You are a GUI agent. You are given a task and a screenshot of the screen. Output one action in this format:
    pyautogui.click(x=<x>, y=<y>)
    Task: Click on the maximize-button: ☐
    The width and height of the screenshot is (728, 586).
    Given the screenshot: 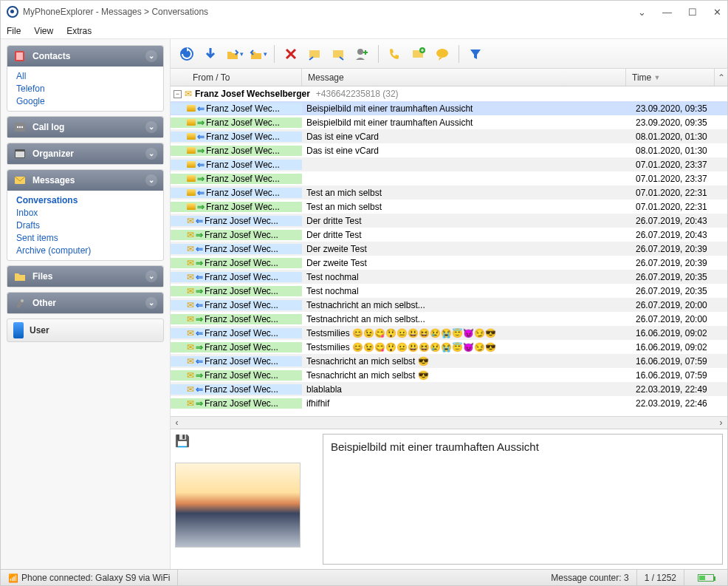 What is the action you would take?
    pyautogui.click(x=693, y=12)
    